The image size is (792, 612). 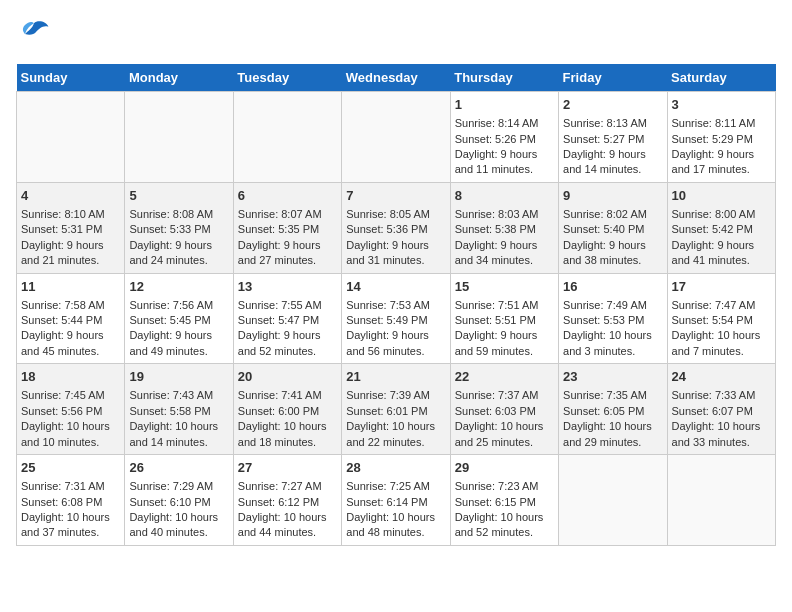 I want to click on day-number: 4, so click(x=70, y=196).